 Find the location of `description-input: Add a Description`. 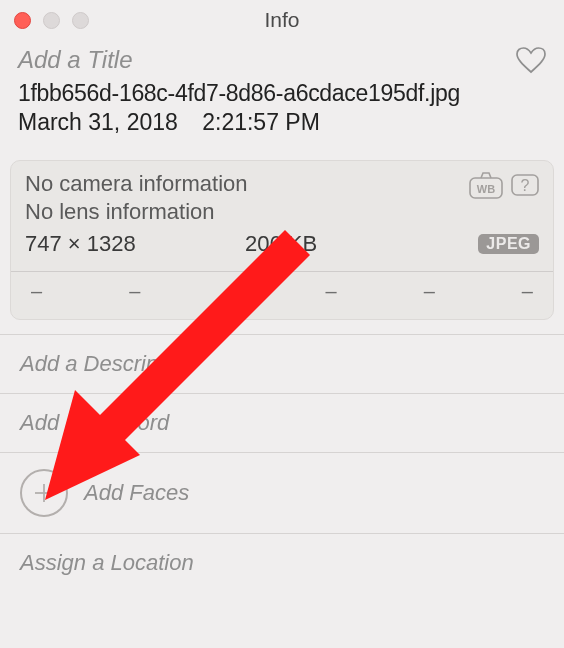

description-input: Add a Description is located at coordinates (282, 364).